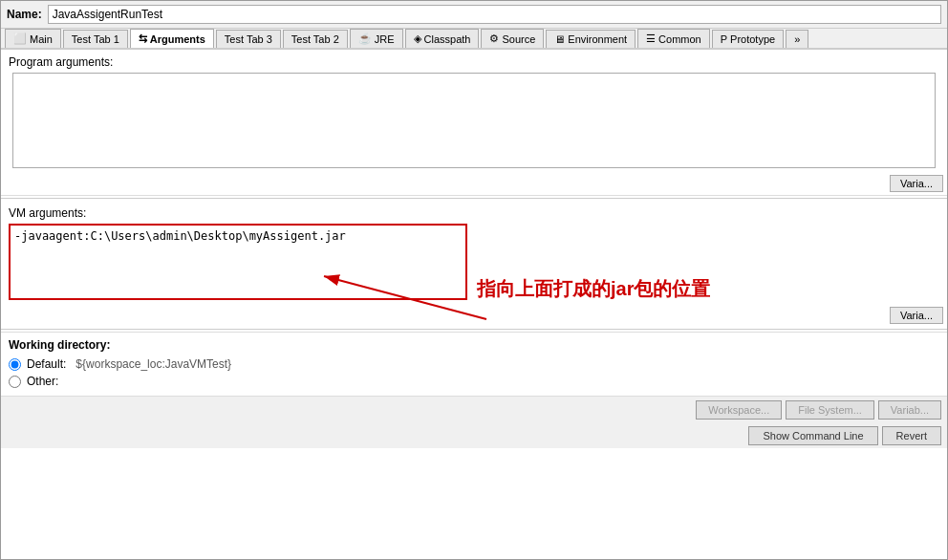 The image size is (948, 560). I want to click on name-bar: Name:, so click(474, 15).